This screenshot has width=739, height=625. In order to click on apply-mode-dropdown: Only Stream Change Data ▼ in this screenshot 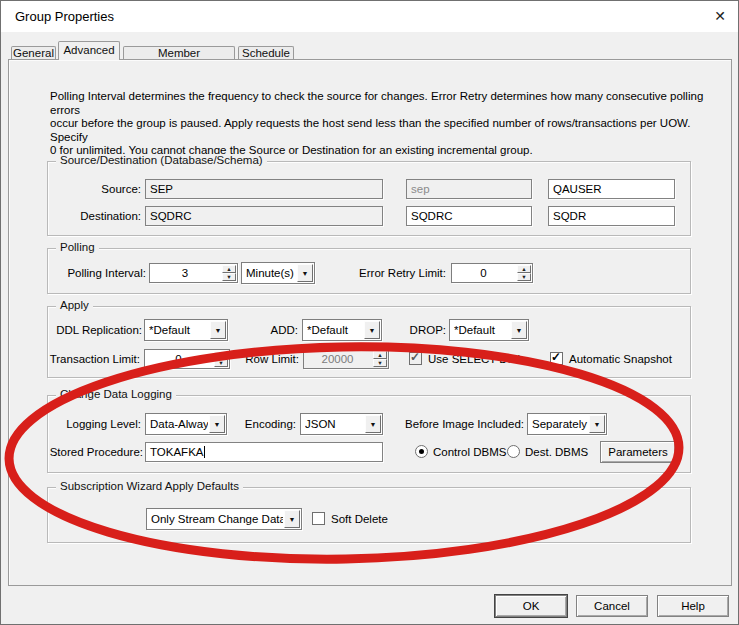, I will do `click(224, 519)`.